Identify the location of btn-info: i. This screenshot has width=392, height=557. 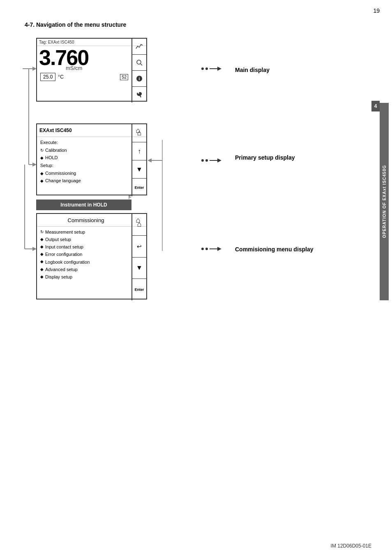
(139, 79).